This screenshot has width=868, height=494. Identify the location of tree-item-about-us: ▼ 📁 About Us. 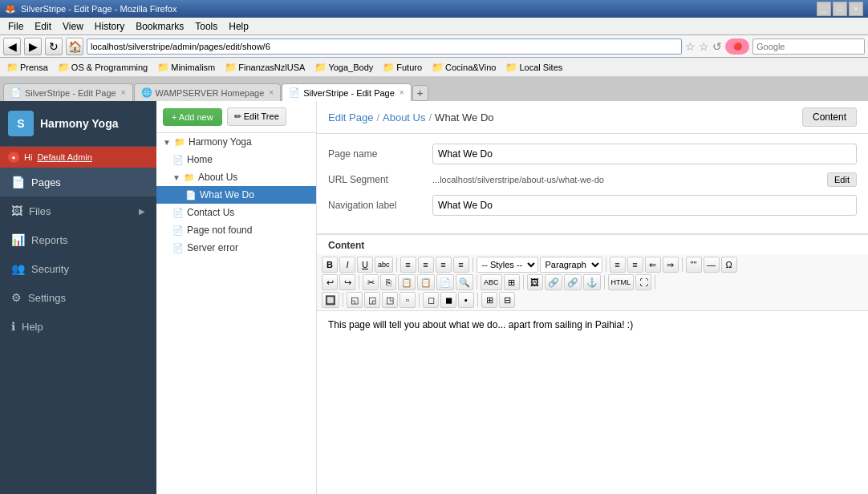
(236, 177).